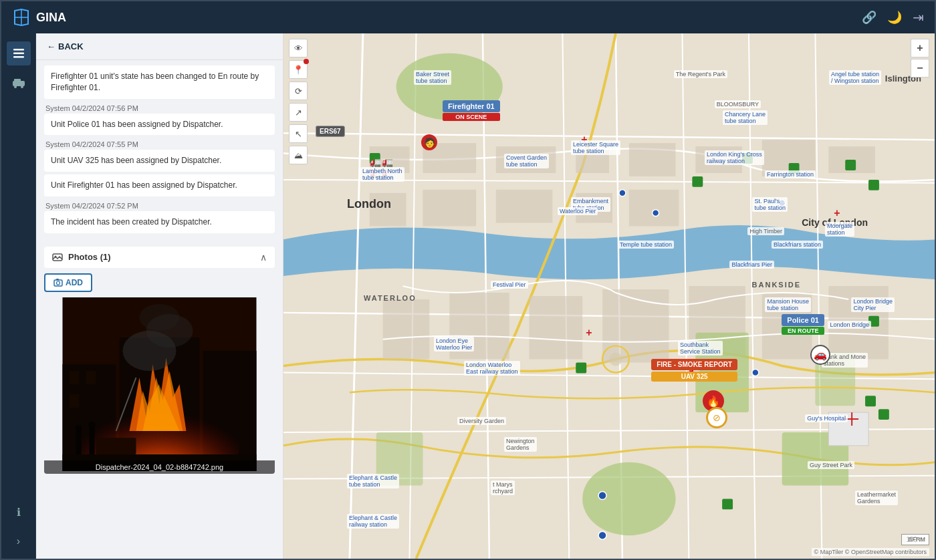  Describe the element at coordinates (895, 17) in the screenshot. I see `theme-icon: 🌙` at that location.